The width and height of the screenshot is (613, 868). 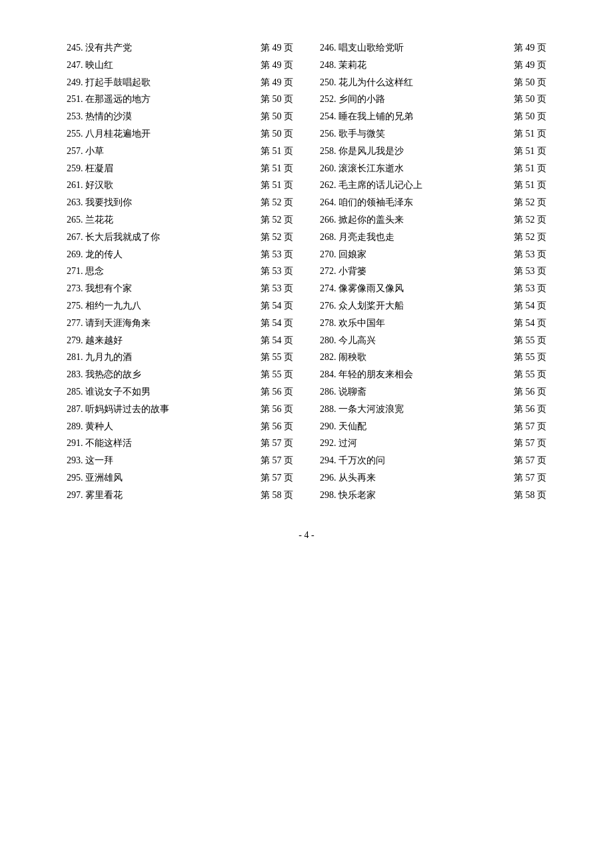 I want to click on toc-entry: 291. 不能这样活第 57 页, so click(x=180, y=443).